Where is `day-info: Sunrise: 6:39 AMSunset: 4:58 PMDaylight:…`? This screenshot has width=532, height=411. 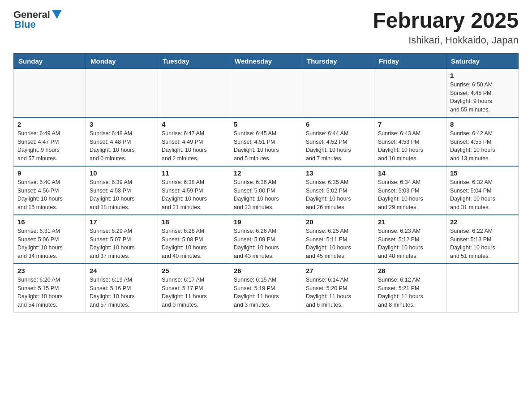 day-info: Sunrise: 6:39 AMSunset: 4:58 PMDaylight:… is located at coordinates (122, 195).